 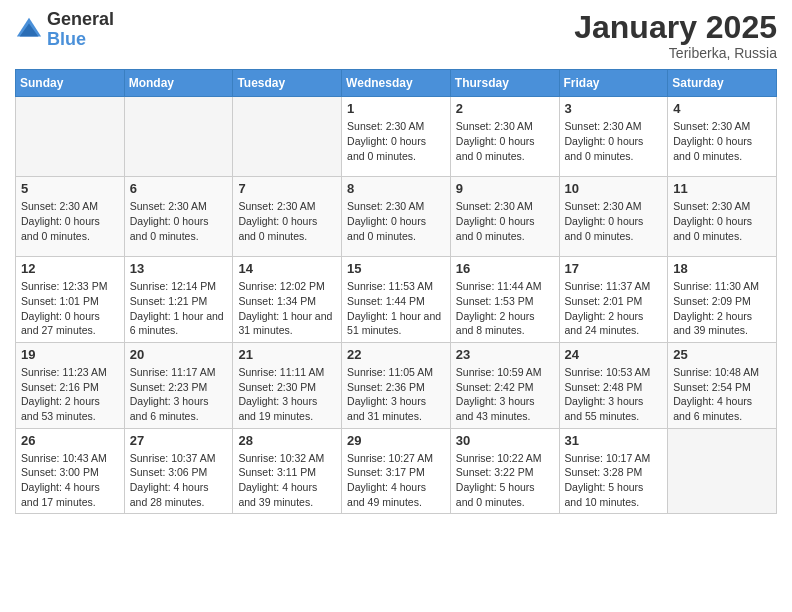 I want to click on day-cell-w5-d5: 31Sunrise: 10:17 AMSunset: 3:28 PMDaylig…, so click(x=614, y=471).